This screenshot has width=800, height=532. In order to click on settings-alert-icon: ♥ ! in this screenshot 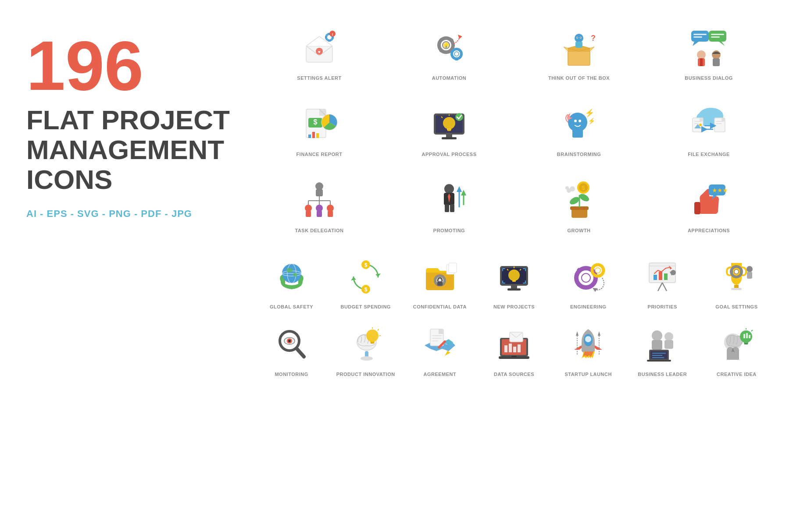, I will do `click(319, 48)`.